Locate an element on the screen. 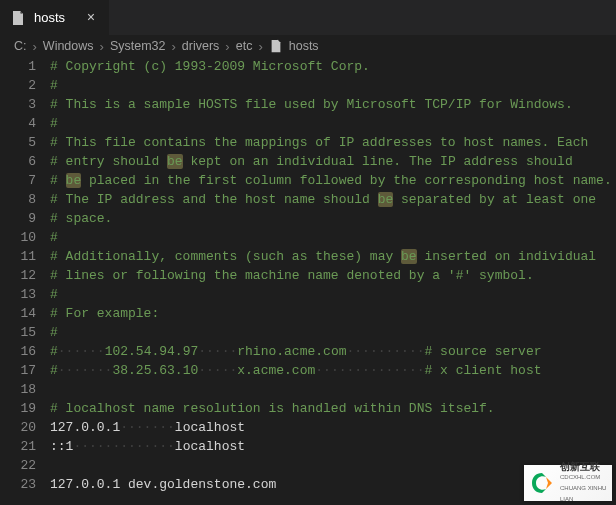 The height and width of the screenshot is (505, 616). code-line: ::1·············localhost is located at coordinates (333, 446).